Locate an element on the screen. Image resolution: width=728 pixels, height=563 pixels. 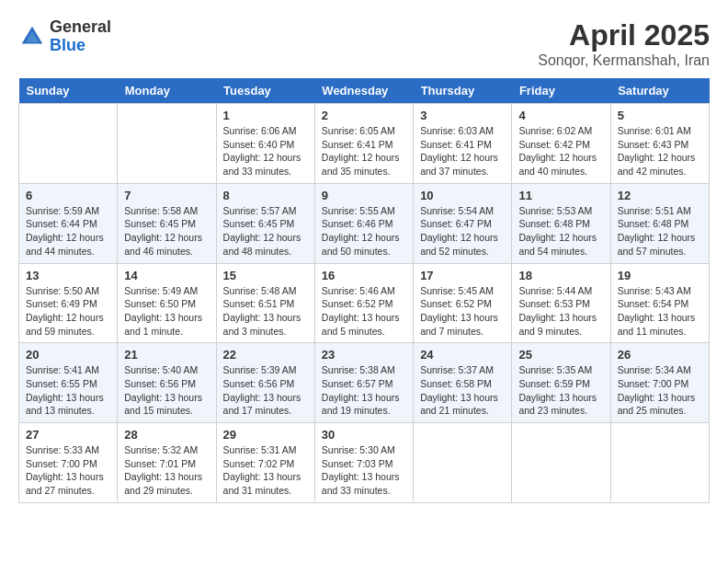
day-number: 27 is located at coordinates (68, 434).